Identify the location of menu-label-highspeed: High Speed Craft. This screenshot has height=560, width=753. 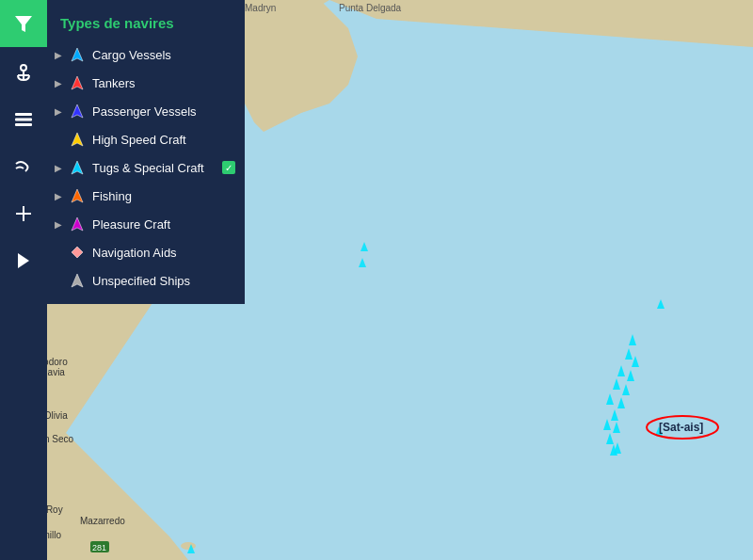
(164, 139).